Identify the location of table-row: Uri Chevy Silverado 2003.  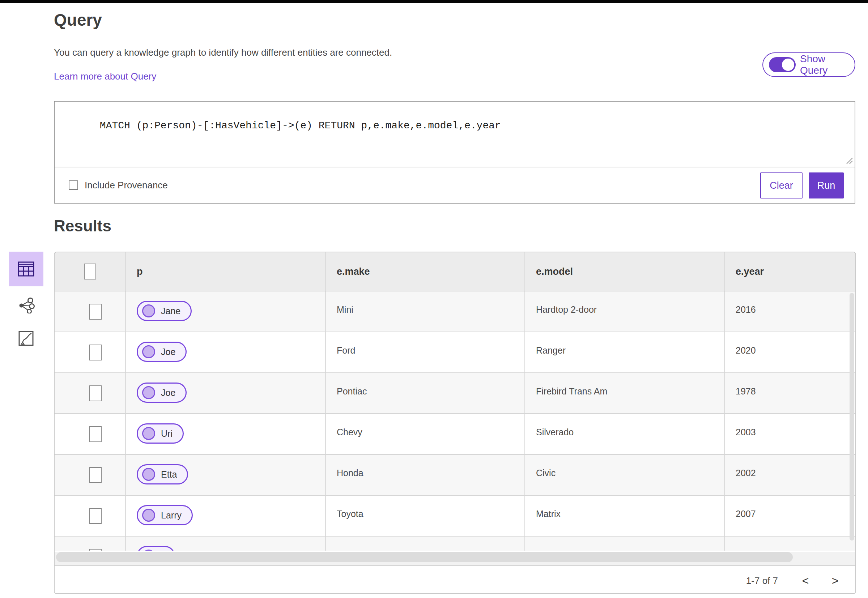
(455, 435).